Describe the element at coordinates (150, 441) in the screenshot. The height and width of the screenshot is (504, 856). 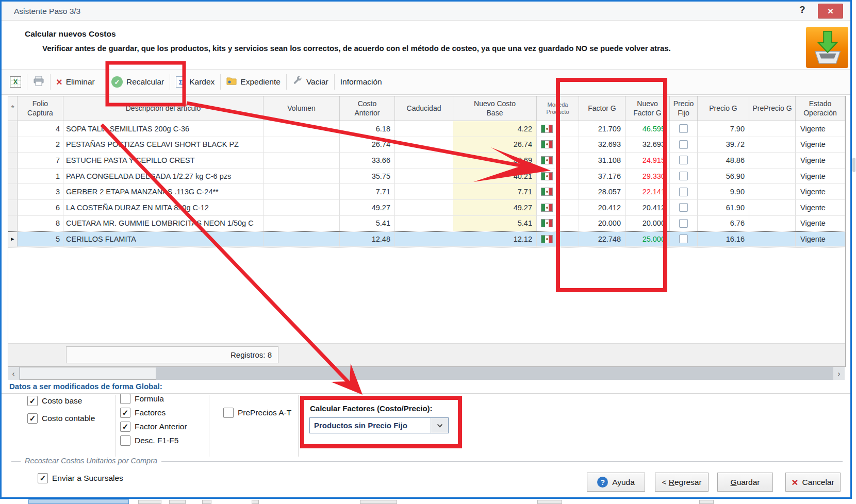
I see `checkbox-desc-f1-f5: Desc. F1-F5` at that location.